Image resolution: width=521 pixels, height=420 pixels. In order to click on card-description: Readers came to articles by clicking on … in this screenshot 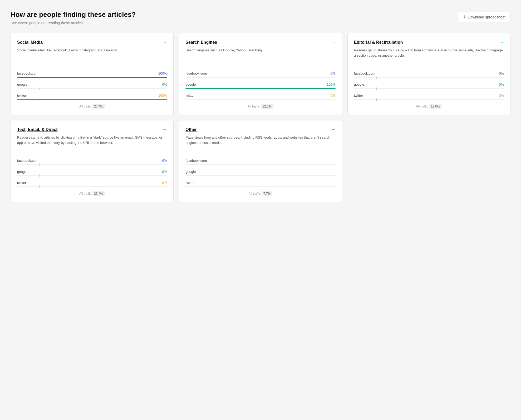, I will do `click(92, 143)`.